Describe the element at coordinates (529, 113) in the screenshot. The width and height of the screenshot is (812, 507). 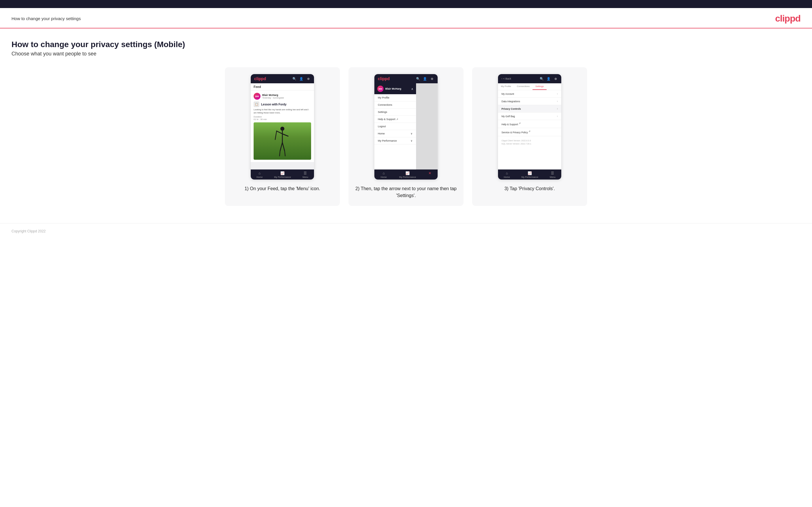
I see `settings-list: My Account › Data Integrations › Privacy…` at that location.